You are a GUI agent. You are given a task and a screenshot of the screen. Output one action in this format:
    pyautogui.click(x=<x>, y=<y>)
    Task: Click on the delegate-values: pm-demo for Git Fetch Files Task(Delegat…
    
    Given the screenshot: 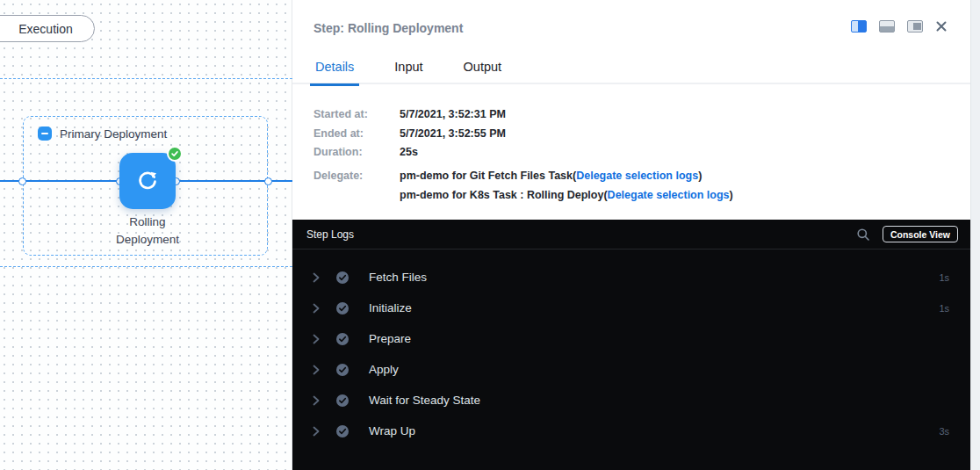 What is the action you would take?
    pyautogui.click(x=566, y=190)
    